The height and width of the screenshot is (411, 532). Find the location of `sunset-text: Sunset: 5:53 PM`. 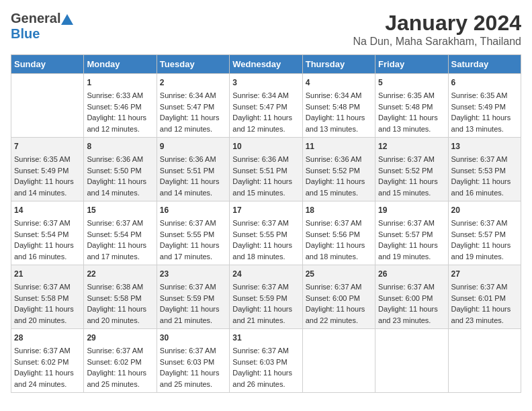

sunset-text: Sunset: 5:53 PM is located at coordinates (478, 171).